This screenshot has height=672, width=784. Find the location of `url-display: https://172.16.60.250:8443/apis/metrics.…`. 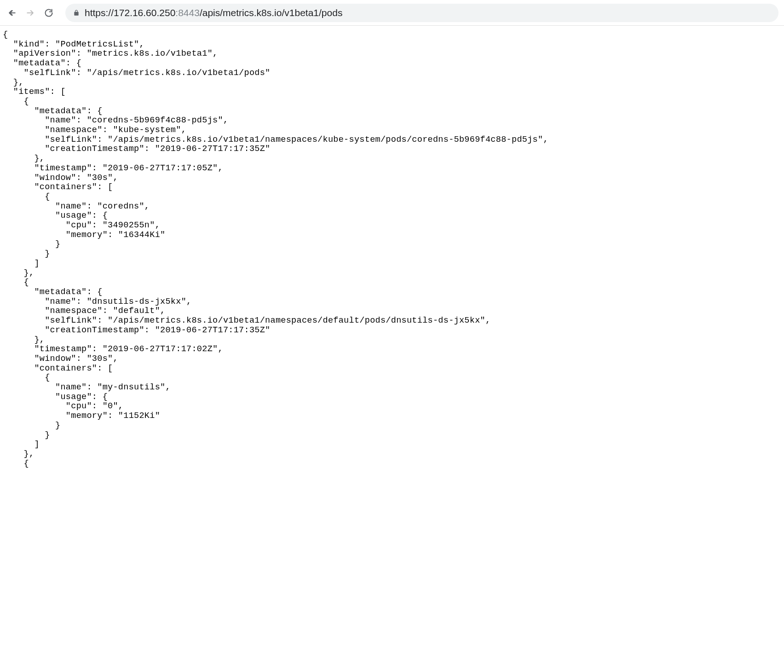

url-display: https://172.16.60.250:8443/apis/metrics.… is located at coordinates (213, 13).